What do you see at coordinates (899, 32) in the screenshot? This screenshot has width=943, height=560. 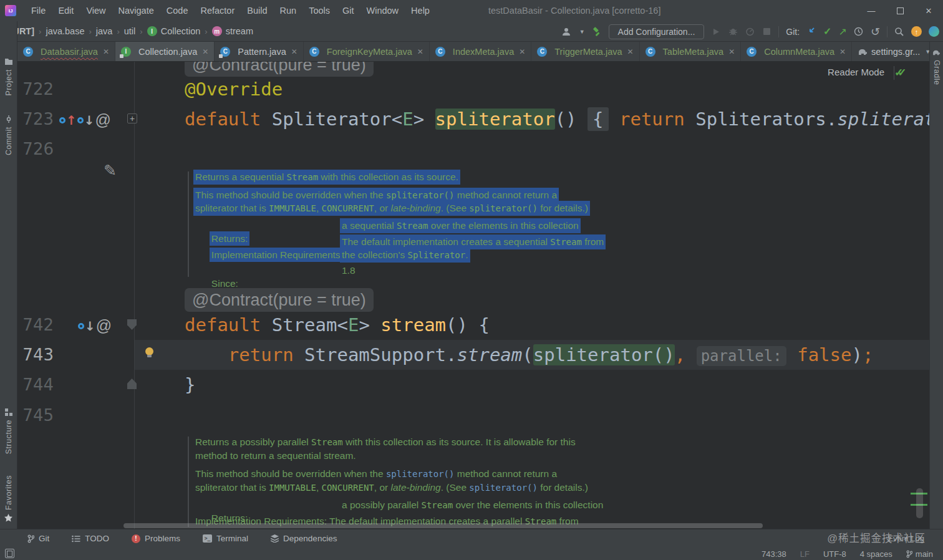 I see `search-icon` at bounding box center [899, 32].